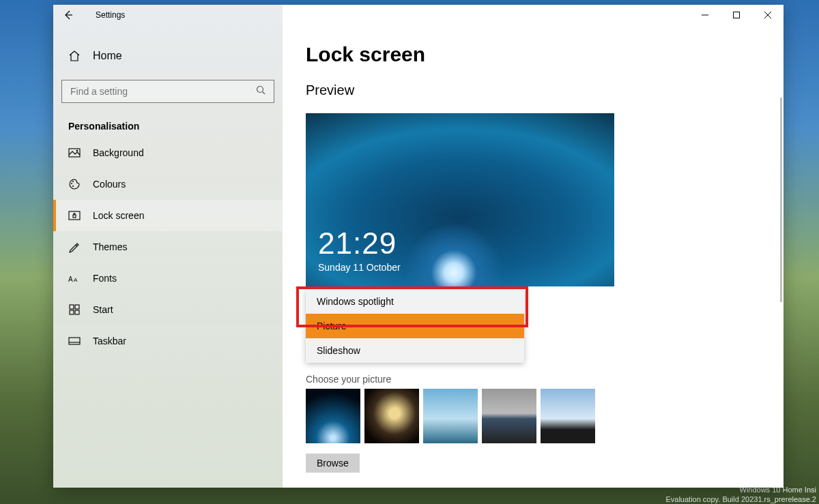 The width and height of the screenshot is (819, 504). Describe the element at coordinates (168, 278) in the screenshot. I see `nav-item-fonts: AA Fonts` at that location.